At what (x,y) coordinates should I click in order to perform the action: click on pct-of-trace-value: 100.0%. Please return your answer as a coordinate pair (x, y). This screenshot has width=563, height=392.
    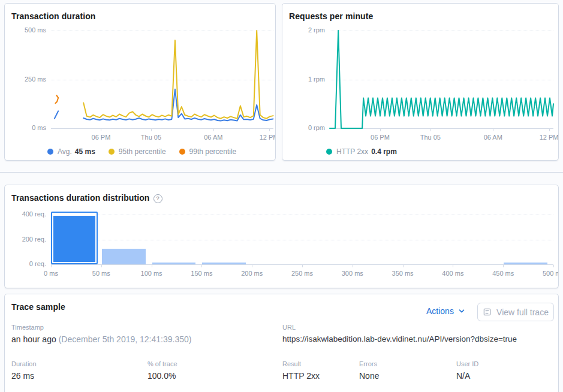
    Looking at the image, I should click on (162, 376).